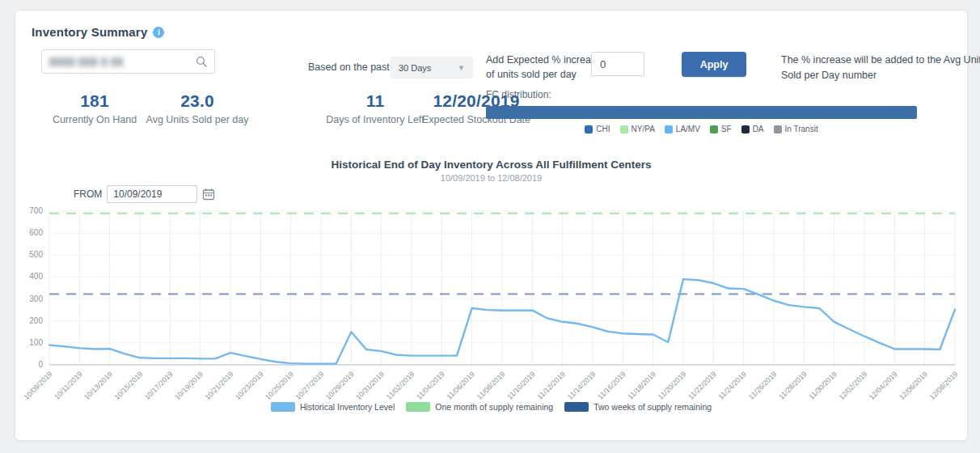 Image resolution: width=980 pixels, height=453 pixels. I want to click on x-tick-label: 10/29/2019, so click(340, 385).